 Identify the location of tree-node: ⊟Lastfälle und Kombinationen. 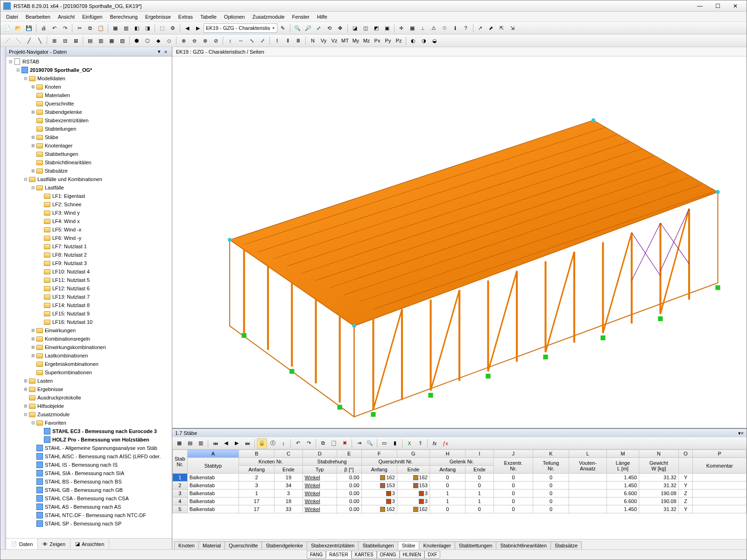
(89, 179).